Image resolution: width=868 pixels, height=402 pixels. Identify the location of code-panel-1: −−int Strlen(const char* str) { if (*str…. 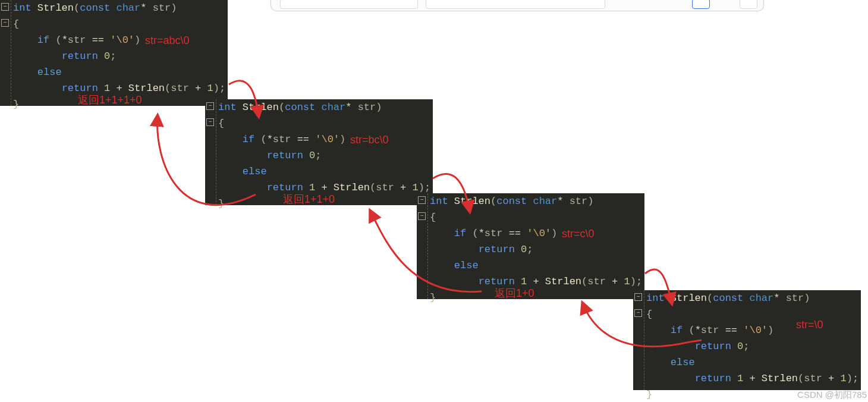
(114, 53).